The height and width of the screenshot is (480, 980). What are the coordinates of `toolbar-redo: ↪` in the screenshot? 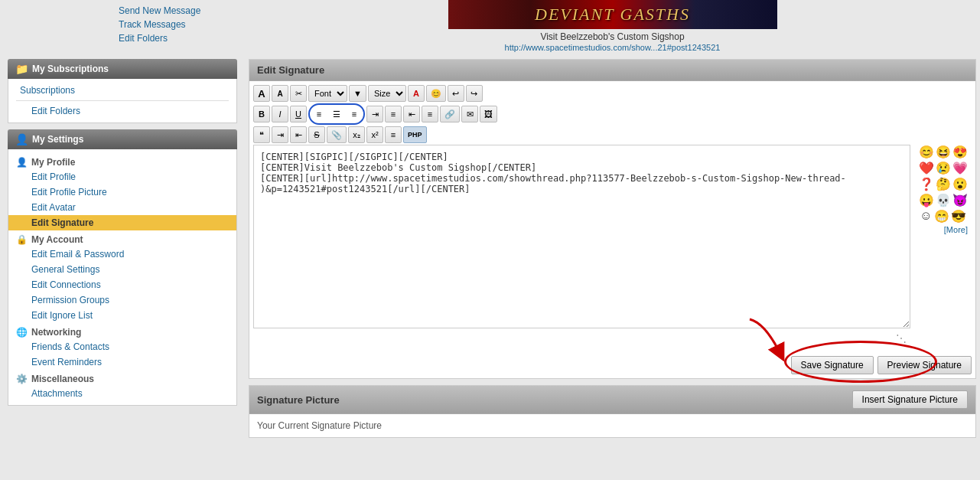 It's located at (474, 93).